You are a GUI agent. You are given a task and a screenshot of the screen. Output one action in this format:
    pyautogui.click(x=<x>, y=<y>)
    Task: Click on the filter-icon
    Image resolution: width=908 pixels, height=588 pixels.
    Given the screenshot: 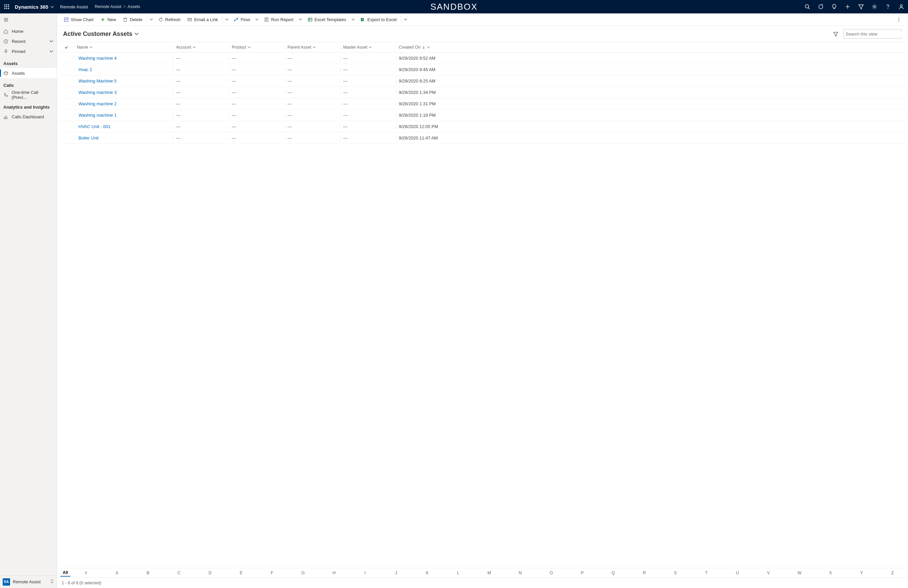 What is the action you would take?
    pyautogui.click(x=861, y=7)
    